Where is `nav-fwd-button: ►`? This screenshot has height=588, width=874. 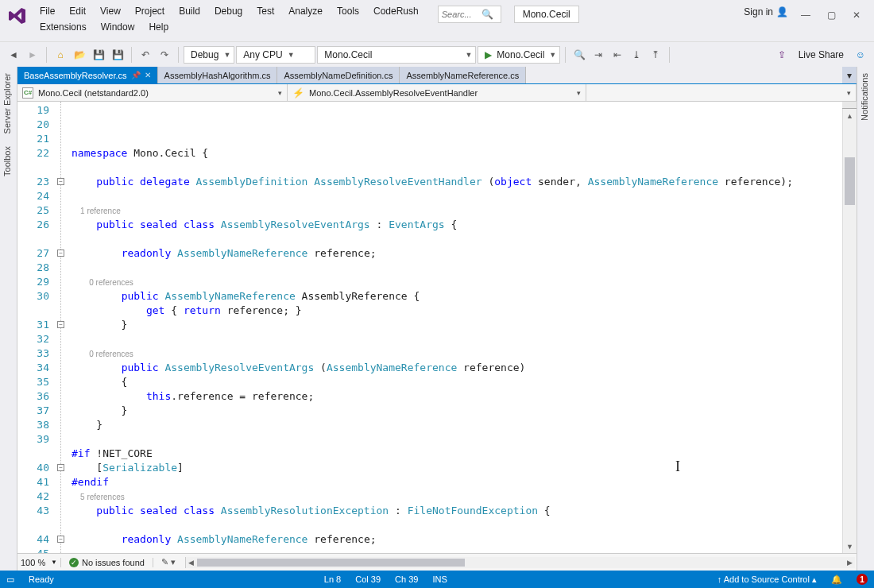 nav-fwd-button: ► is located at coordinates (33, 55).